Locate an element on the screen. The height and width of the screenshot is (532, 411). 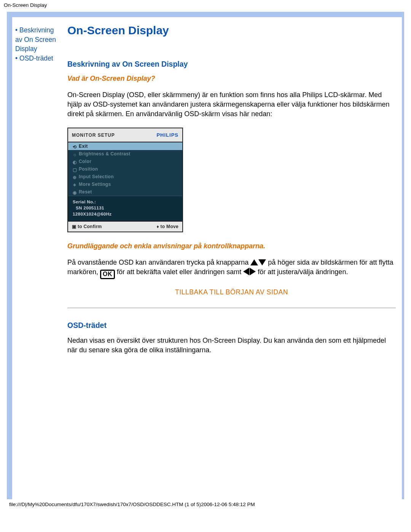
osd-confirm-hint: ▣ to Confirm is located at coordinates (87, 227).